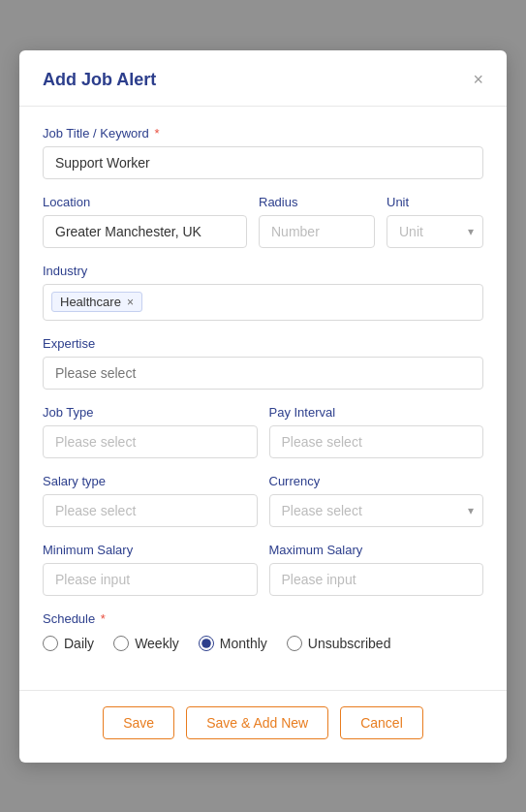 Image resolution: width=526 pixels, height=812 pixels. Describe the element at coordinates (232, 643) in the screenshot. I see `schedule-monthly: Monthly` at that location.